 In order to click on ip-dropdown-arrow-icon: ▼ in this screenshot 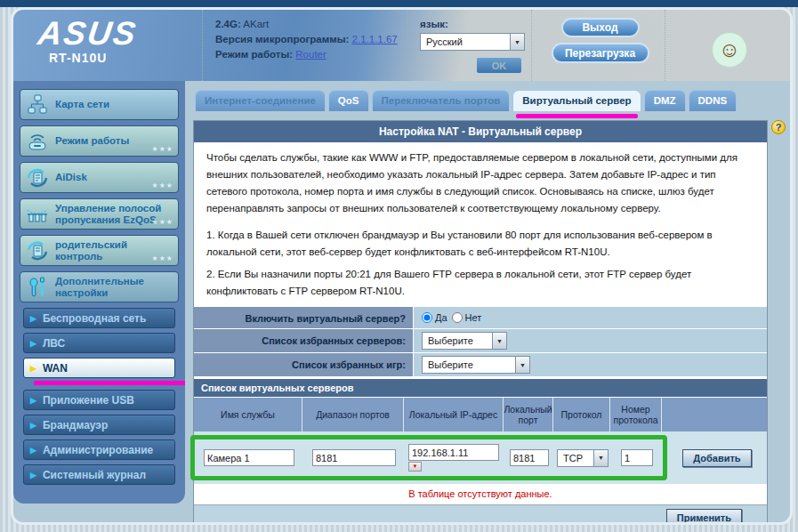, I will do `click(415, 466)`.